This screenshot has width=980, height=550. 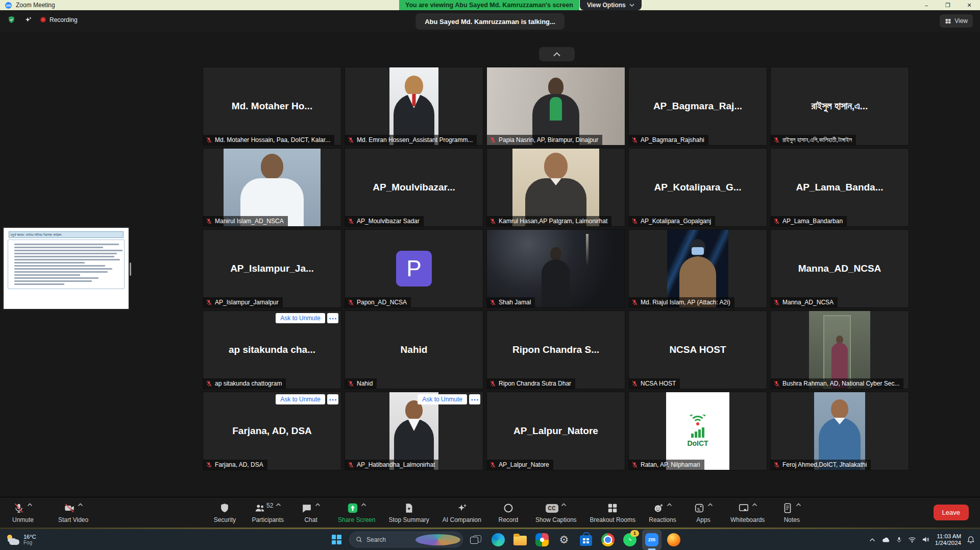 What do you see at coordinates (957, 21) in the screenshot?
I see `view-layout-button: View` at bounding box center [957, 21].